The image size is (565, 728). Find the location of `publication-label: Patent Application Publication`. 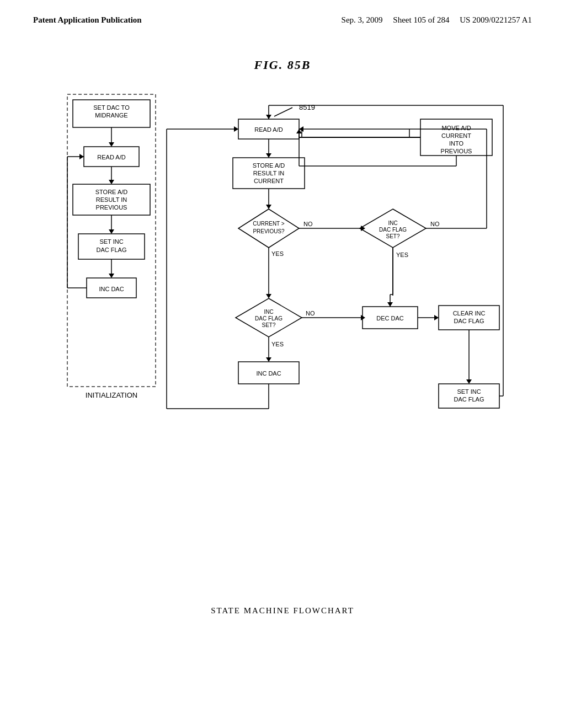

publication-label: Patent Application Publication is located at coordinates (87, 20).